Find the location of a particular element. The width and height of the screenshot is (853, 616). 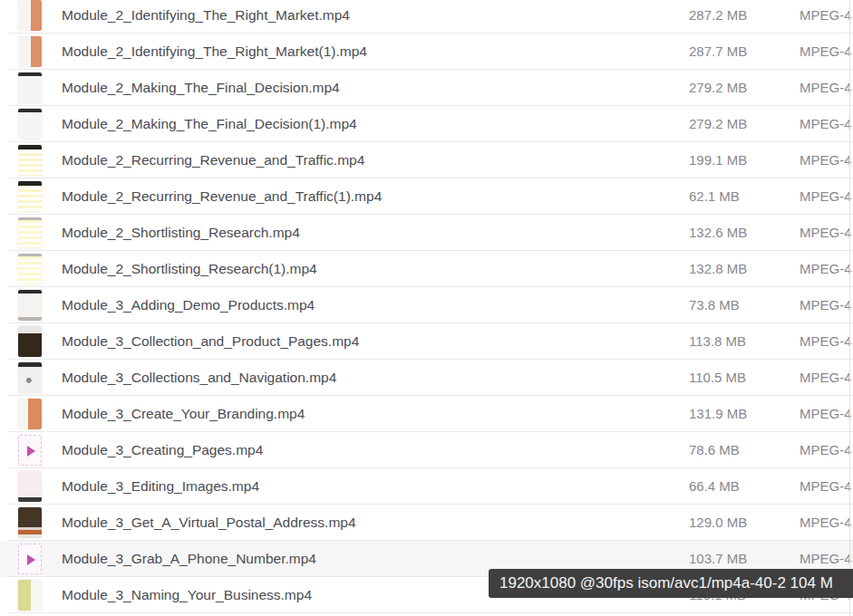

table-row: Module_3_Collection_and_Product_Pages.mp… is located at coordinates (426, 342).